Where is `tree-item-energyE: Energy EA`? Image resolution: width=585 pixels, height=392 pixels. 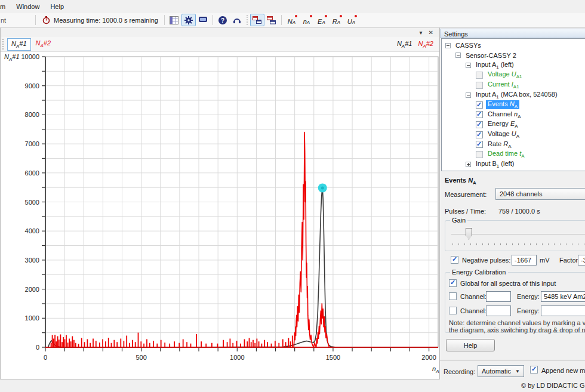
tree-item-energyE: Energy EA is located at coordinates (513, 125).